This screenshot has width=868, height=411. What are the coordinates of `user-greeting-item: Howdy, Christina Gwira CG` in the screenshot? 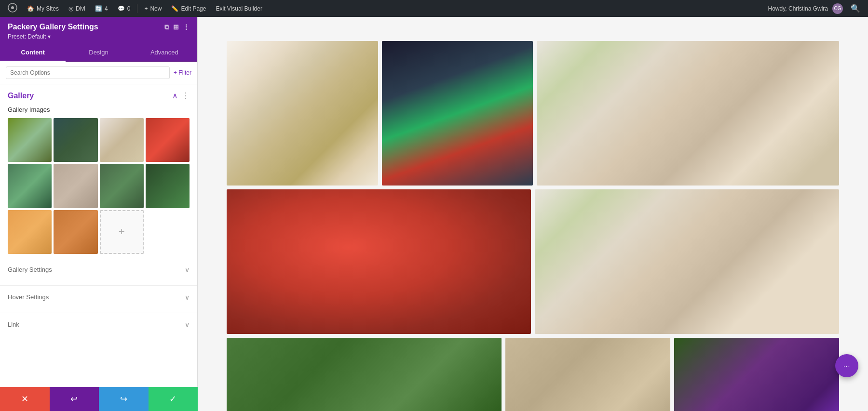 It's located at (805, 9).